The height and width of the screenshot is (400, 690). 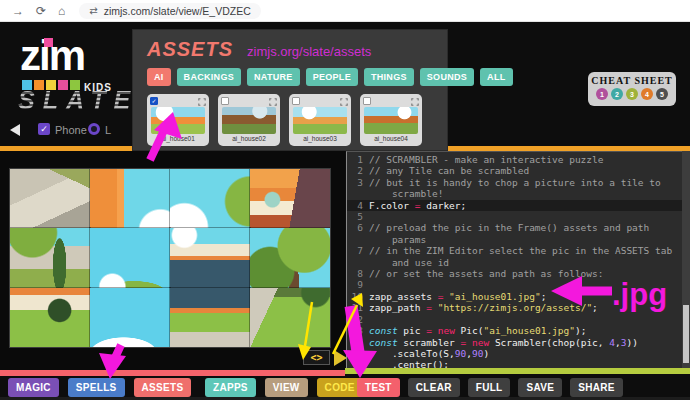 What do you see at coordinates (412, 330) in the screenshot?
I see `code-token: pic` at bounding box center [412, 330].